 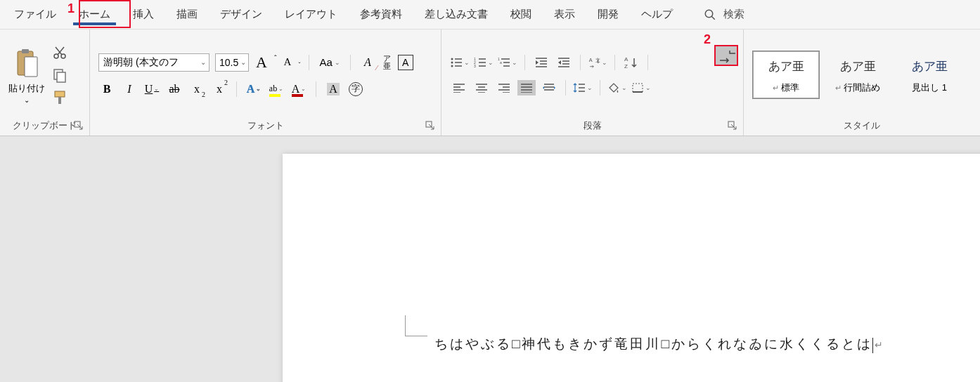 I want to click on menu-bar: ファイル ホーム 挿入 描画 デザイン レイアウト 参考資料 差し込み文書 校閲…, so click(x=490, y=15).